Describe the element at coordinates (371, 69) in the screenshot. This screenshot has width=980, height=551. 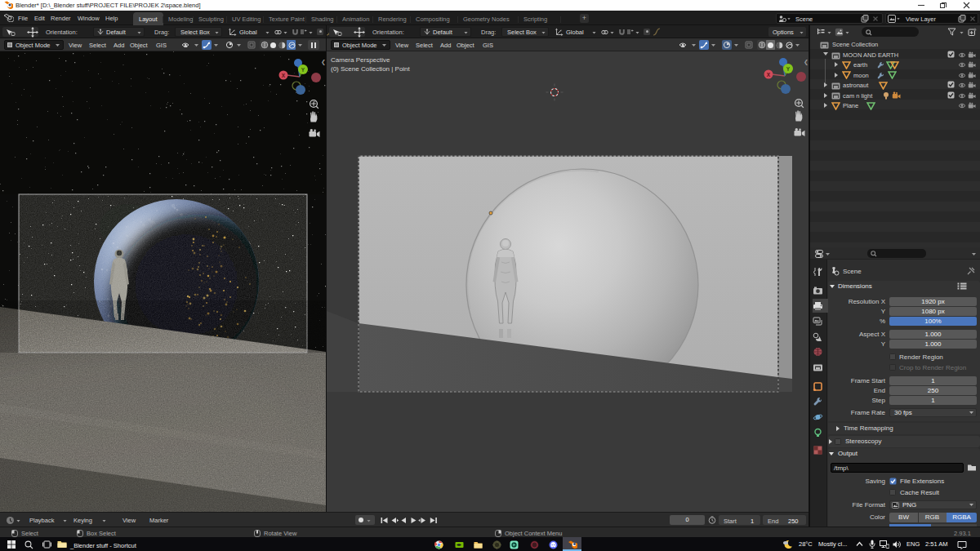
I see `svg-text: (0) Scene Collection | Point` at that location.